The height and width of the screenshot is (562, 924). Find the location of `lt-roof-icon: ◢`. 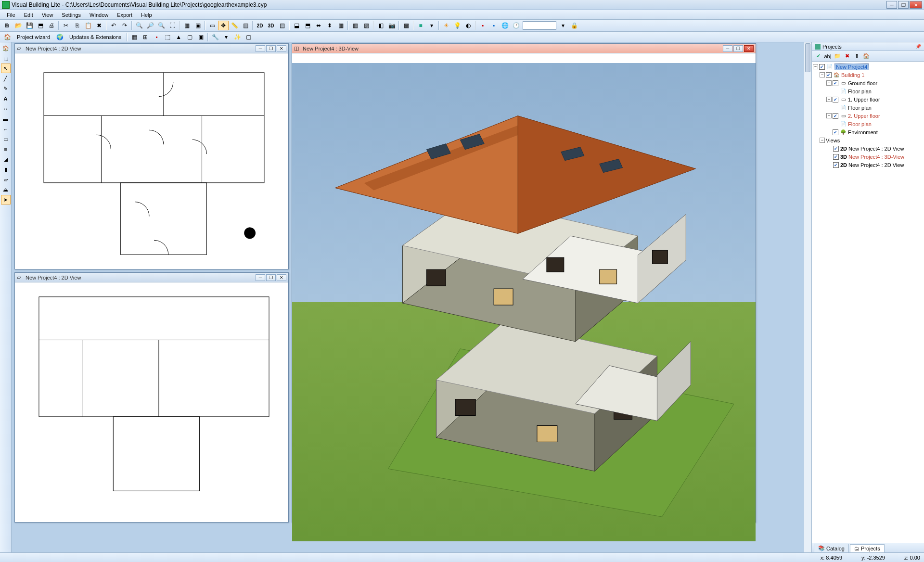

lt-roof-icon: ◢ is located at coordinates (6, 159).